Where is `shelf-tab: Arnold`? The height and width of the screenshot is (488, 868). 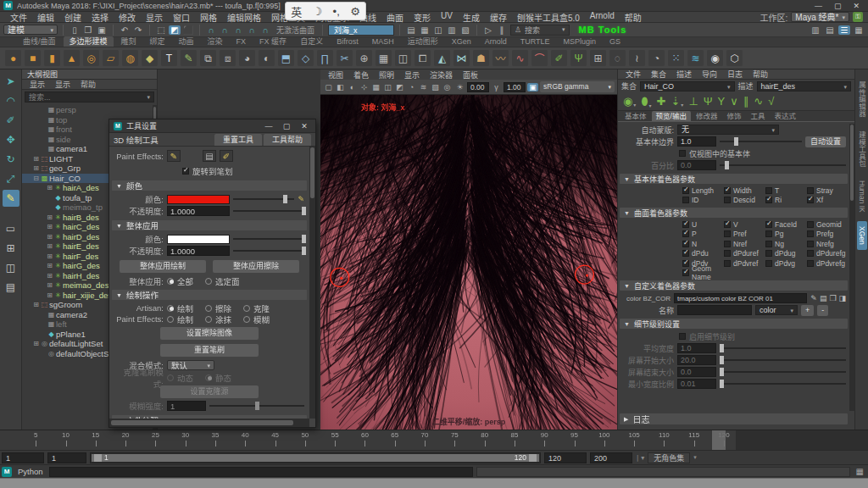
shelf-tab: Arnold is located at coordinates (496, 42).